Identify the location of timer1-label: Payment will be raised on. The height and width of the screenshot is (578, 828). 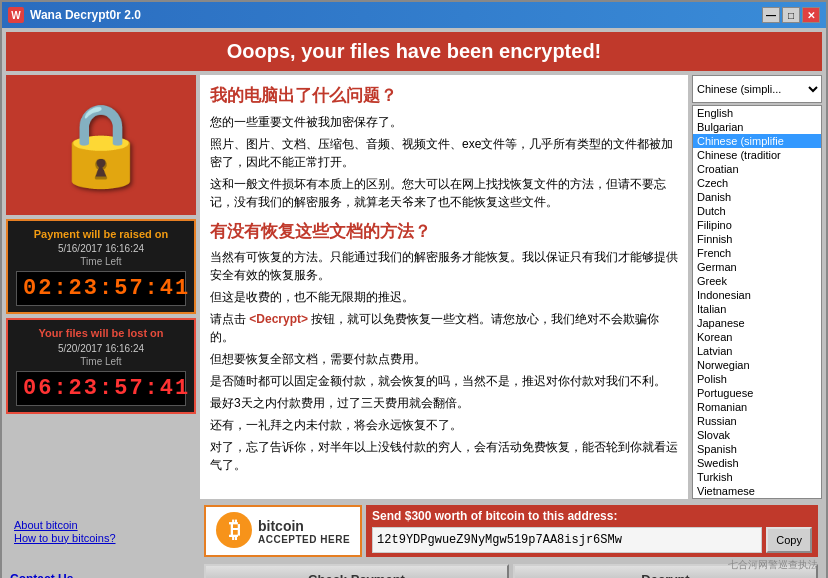
(101, 234).